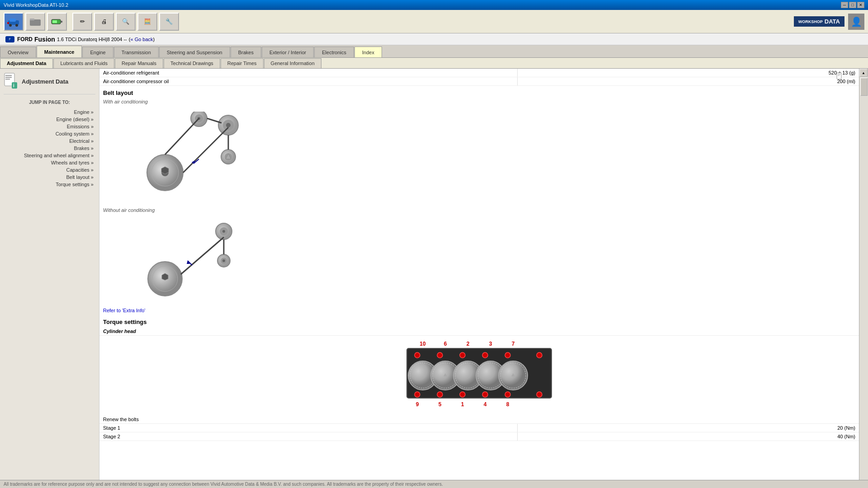 The height and width of the screenshot is (488, 868). I want to click on svg-text: 10, so click(423, 344).